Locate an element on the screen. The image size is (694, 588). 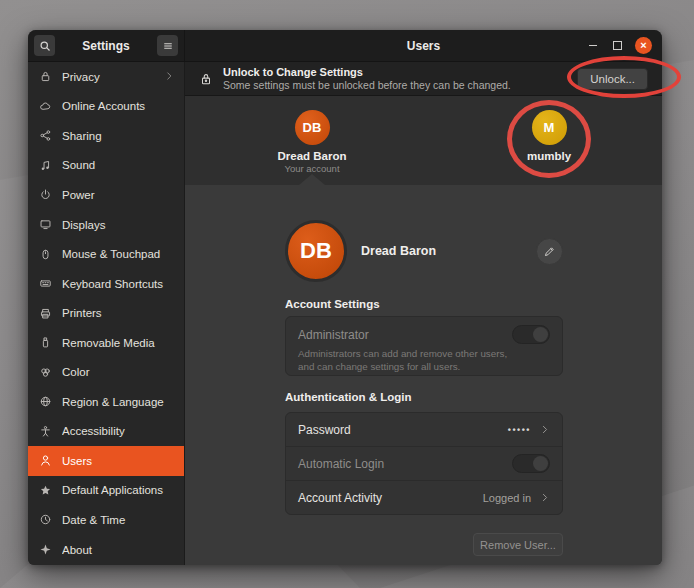
unlock-banner-title: Unlock to Change Settings is located at coordinates (400, 72).